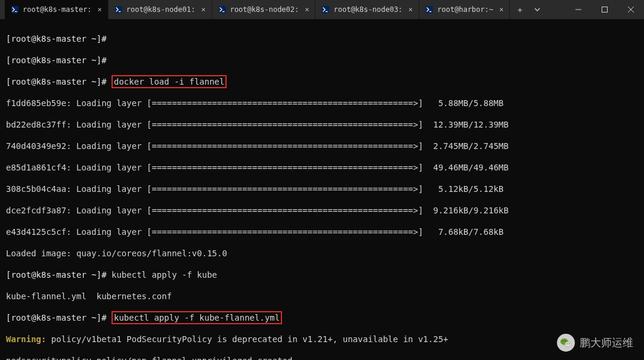 The width and height of the screenshot is (644, 360). What do you see at coordinates (36, 232) in the screenshot?
I see `layer-id: e43d4125c5cf` at bounding box center [36, 232].